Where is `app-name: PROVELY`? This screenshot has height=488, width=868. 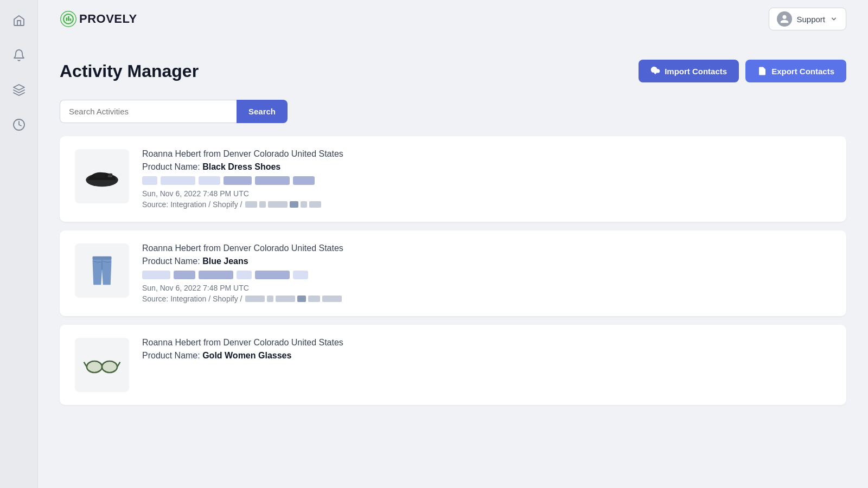
app-name: PROVELY is located at coordinates (108, 19).